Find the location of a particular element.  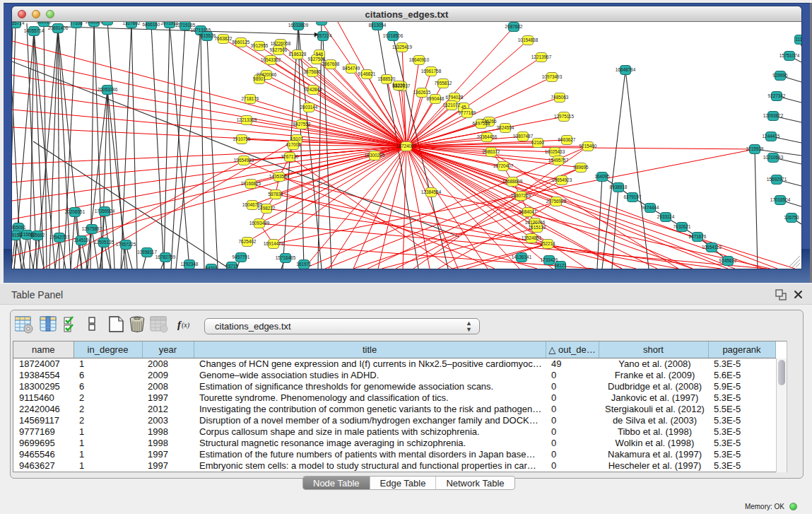

svg-text: 2087682 is located at coordinates (514, 27).